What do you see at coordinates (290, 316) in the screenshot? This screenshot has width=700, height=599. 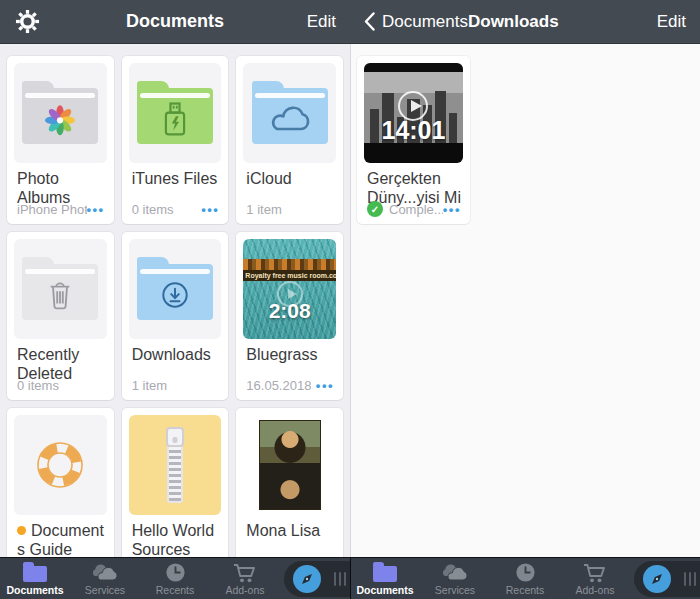 I see `file-card-bluegrass: Royalty free music room.com 2:08 Bluegra…` at bounding box center [290, 316].